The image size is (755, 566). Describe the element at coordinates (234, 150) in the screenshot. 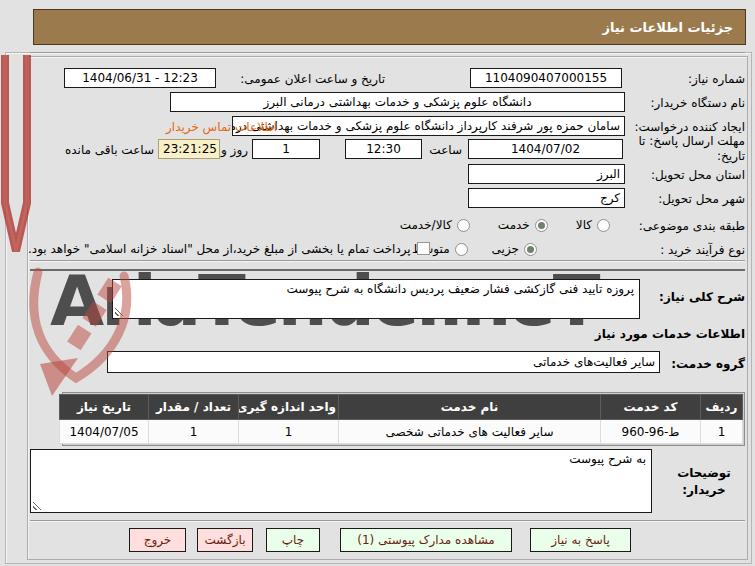

I see `deadline-days-label: روز و` at that location.